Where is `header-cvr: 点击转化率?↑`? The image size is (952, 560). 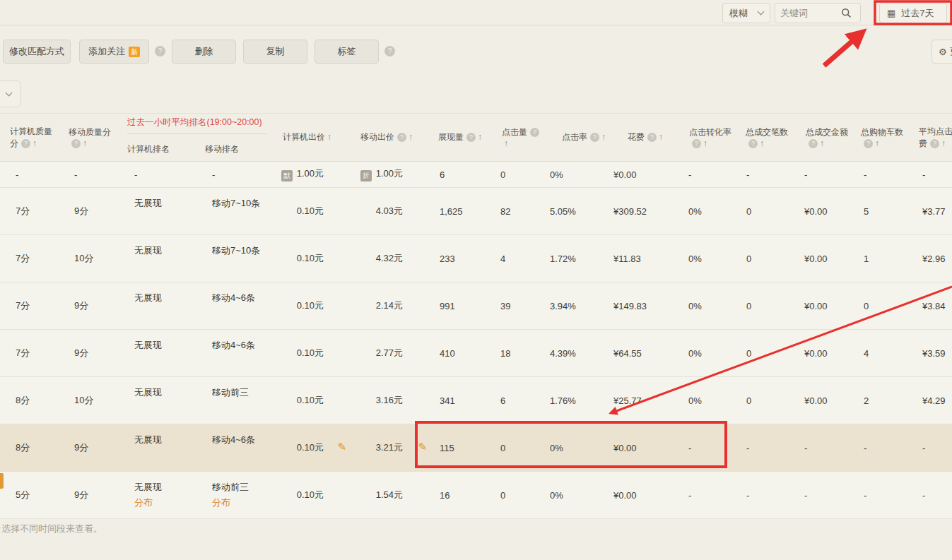 header-cvr: 点击转化率?↑ is located at coordinates (707, 138).